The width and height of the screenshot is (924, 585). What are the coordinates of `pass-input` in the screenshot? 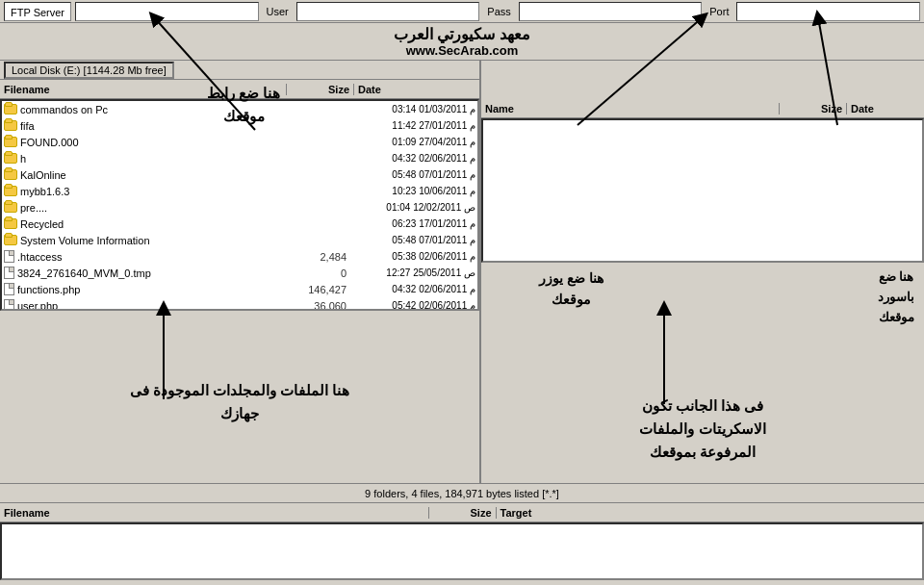 It's located at (610, 12).